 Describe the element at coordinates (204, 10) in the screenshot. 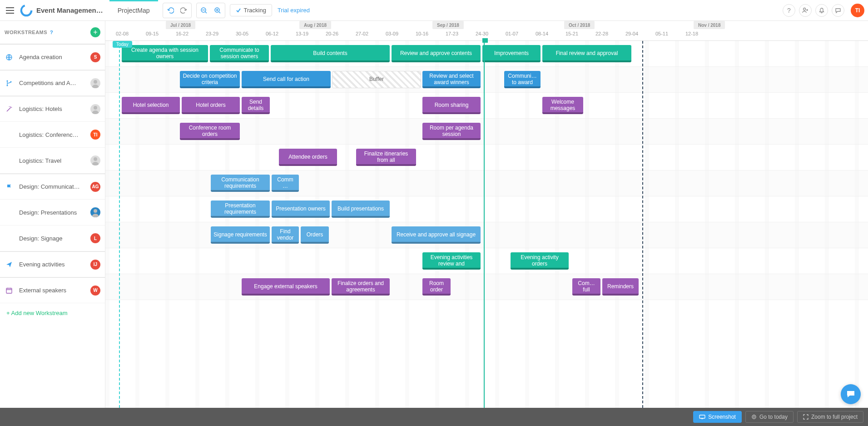

I see `zoom-out-icon` at that location.